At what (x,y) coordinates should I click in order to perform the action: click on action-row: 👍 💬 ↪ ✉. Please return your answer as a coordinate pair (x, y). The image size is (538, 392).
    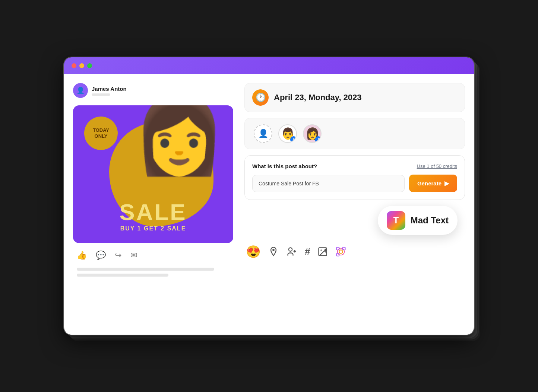
    Looking at the image, I should click on (153, 255).